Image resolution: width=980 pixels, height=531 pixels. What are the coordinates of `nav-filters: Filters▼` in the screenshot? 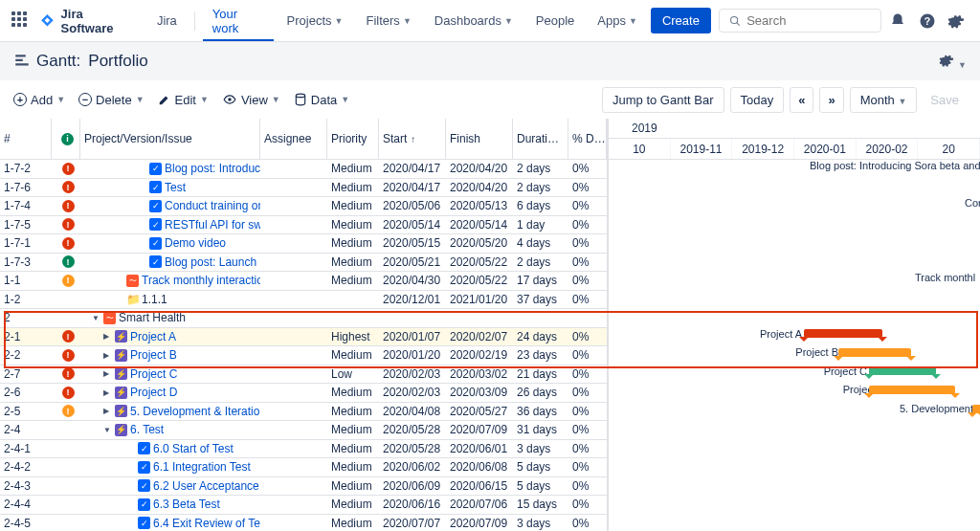 It's located at (389, 21).